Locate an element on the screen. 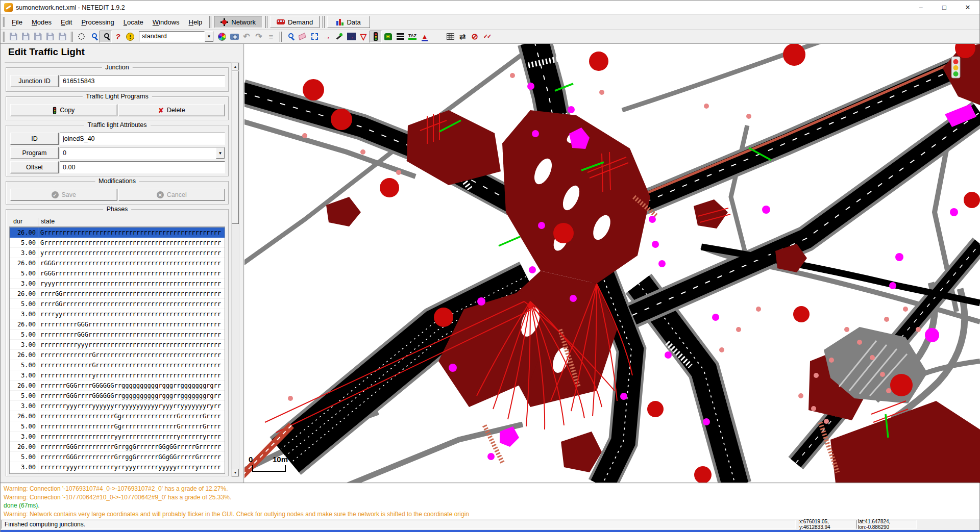 Image resolution: width=980 pixels, height=532 pixels. phase-state: rrrrrrryyyrrrrrrrrrryrryyyrrrrrryyyyyrrr… is located at coordinates (130, 467).